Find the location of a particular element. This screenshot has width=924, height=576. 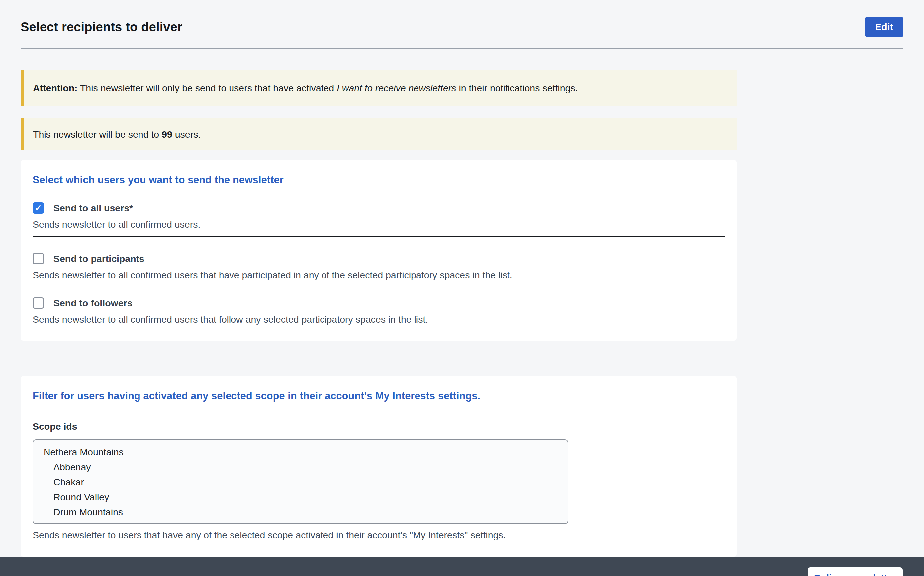

recipient-count-number: 99 is located at coordinates (167, 134).